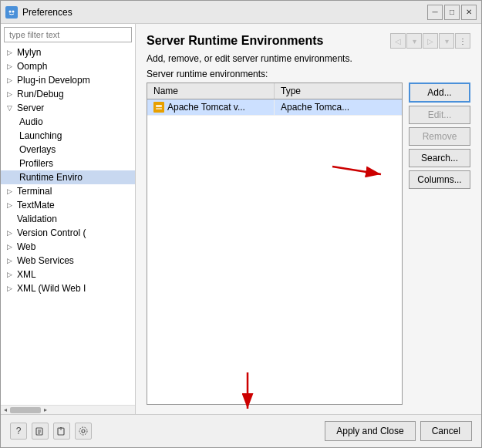 Image resolution: width=482 pixels, height=448 pixels. Describe the element at coordinates (370, 431) in the screenshot. I see `apply-close-button: Apply and Close` at that location.